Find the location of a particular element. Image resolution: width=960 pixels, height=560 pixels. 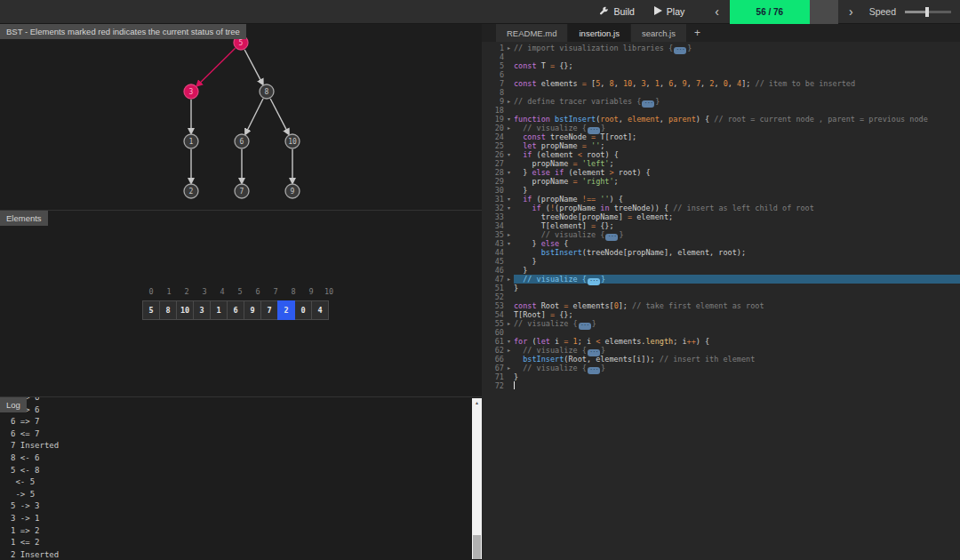

code-line-54: 54T[Root] = {}; is located at coordinates (721, 315).